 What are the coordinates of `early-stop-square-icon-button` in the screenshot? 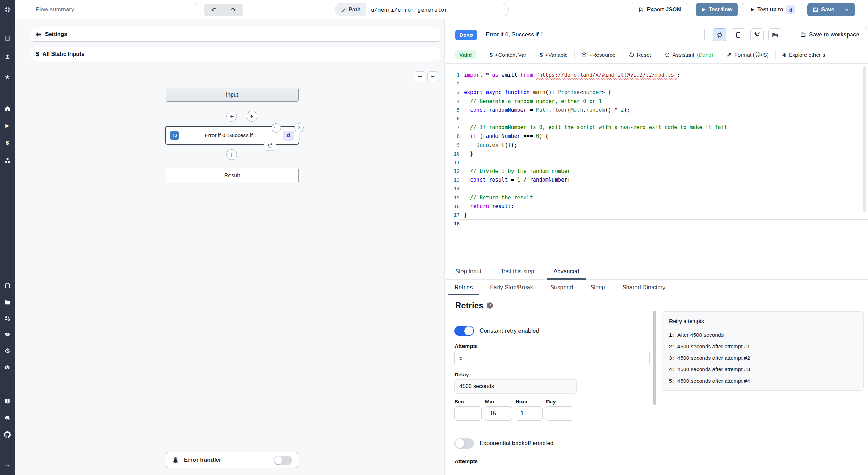 It's located at (738, 35).